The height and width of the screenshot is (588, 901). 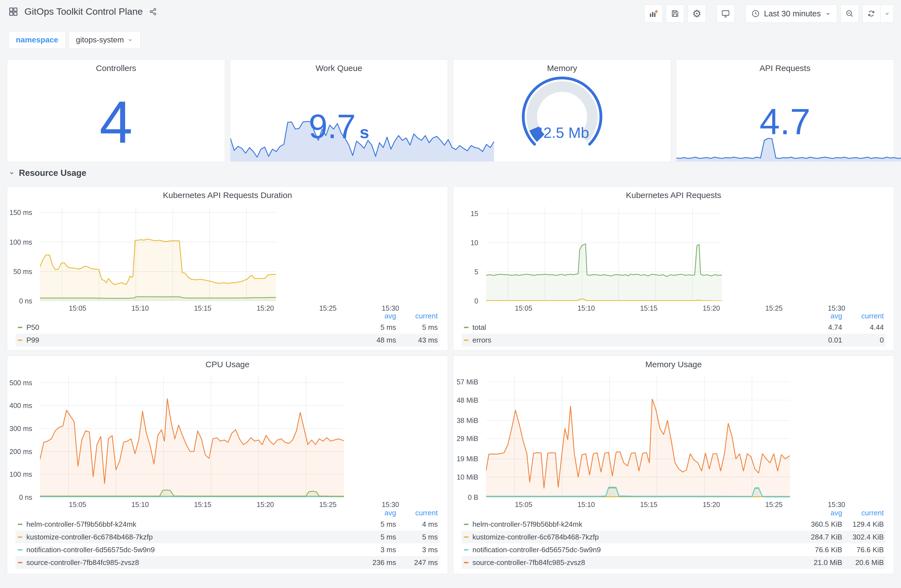 What do you see at coordinates (871, 14) in the screenshot?
I see `refresh-button` at bounding box center [871, 14].